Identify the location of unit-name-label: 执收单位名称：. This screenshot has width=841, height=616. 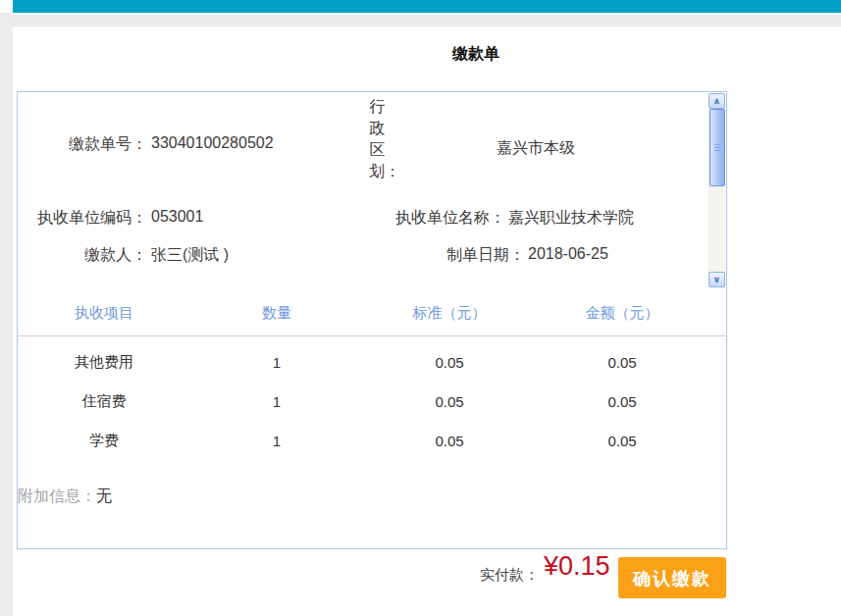
(440, 218).